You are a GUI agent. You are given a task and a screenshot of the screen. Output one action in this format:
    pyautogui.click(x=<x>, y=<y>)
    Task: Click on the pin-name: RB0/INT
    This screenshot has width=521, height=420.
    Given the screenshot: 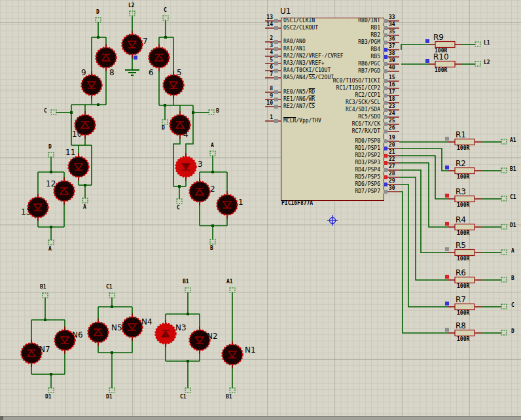 What is the action you would take?
    pyautogui.click(x=332, y=21)
    